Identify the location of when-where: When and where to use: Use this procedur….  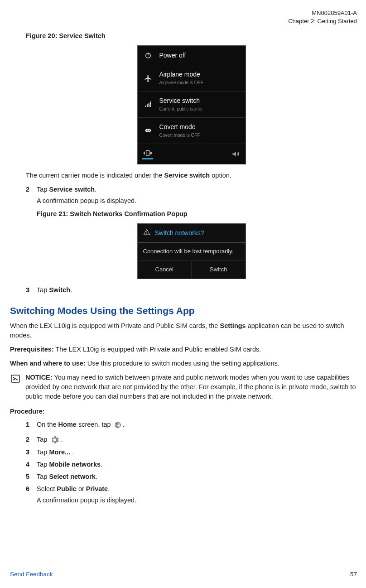
(183, 363).